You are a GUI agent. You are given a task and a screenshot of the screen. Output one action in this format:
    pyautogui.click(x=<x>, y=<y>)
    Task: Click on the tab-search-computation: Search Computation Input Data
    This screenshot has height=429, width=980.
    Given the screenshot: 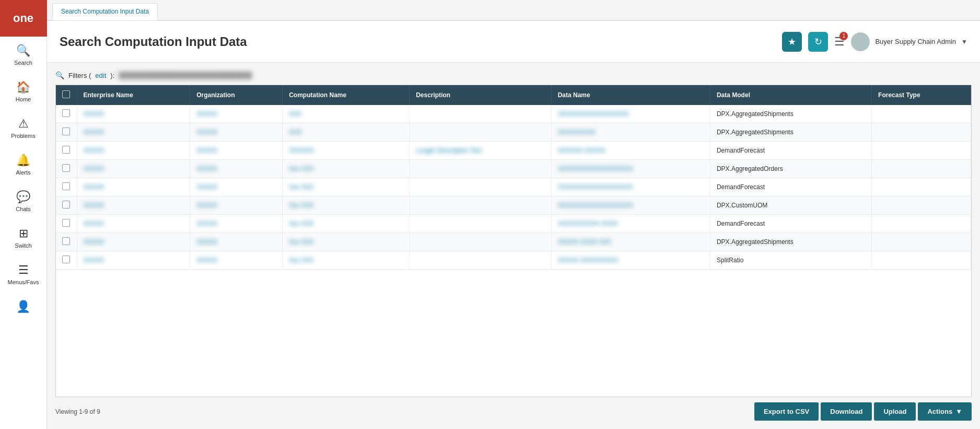 What is the action you would take?
    pyautogui.click(x=105, y=11)
    